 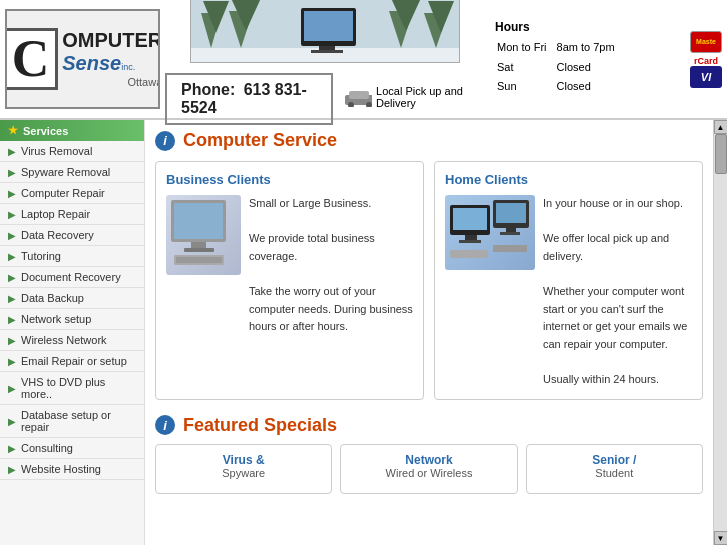 What do you see at coordinates (72, 194) in the screenshot?
I see `sidebar-item-computer-repair: ▶ Computer Repair` at bounding box center [72, 194].